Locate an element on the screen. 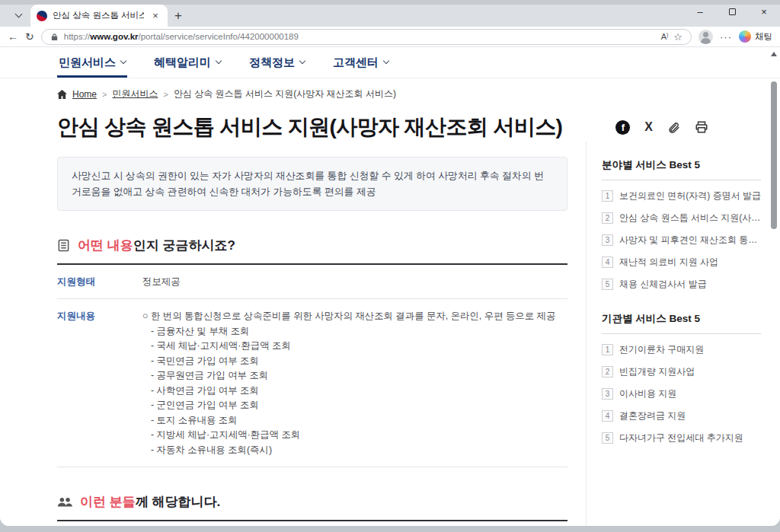 This screenshot has width=780, height=532. browser-tab: 안심 상속 원스톱 서비스 지원(사망자 재산조회 서비스) × is located at coordinates (99, 15).